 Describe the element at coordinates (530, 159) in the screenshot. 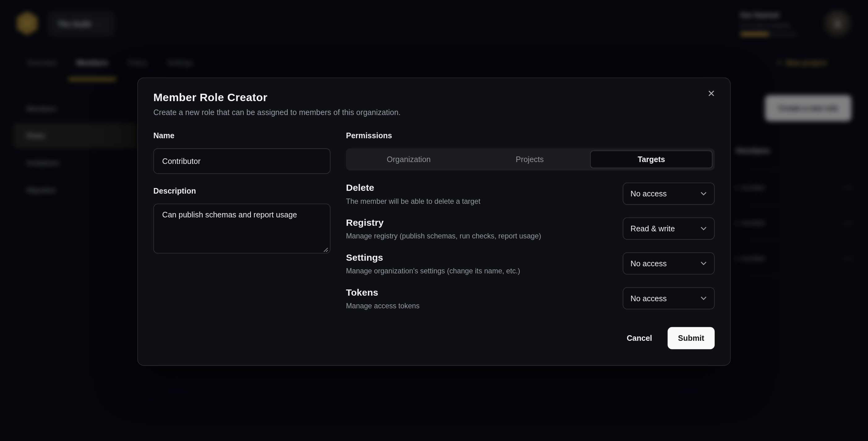

I see `permissions-tab-projects: Projects` at that location.